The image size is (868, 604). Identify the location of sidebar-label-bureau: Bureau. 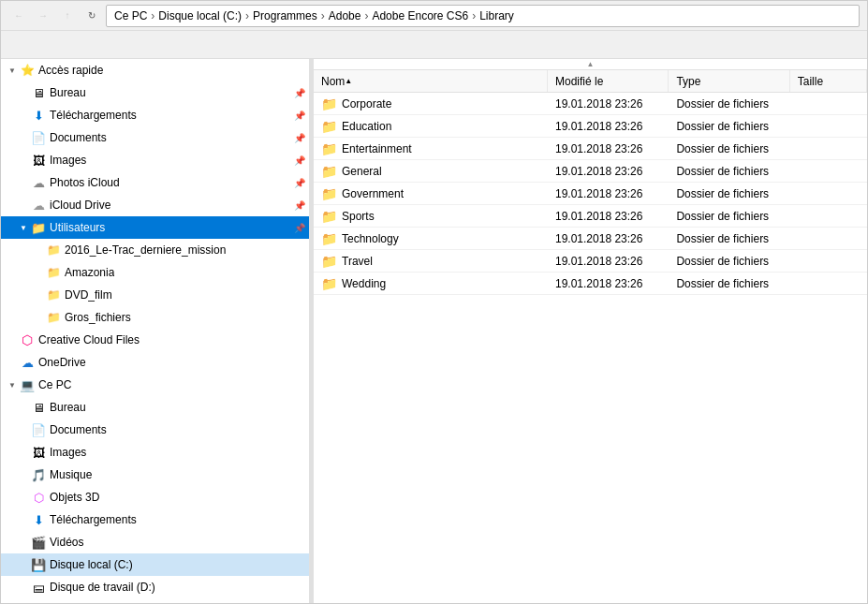
(67, 93).